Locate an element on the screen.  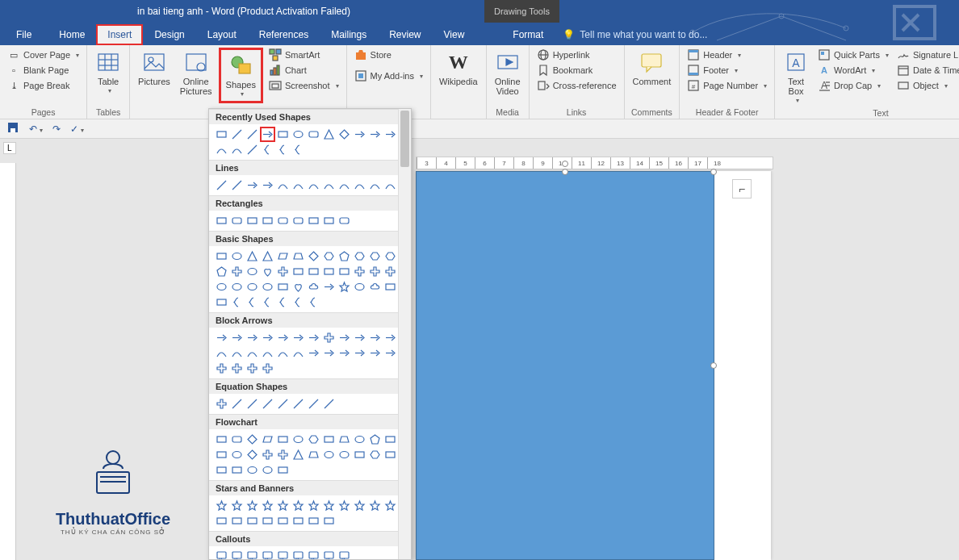
shape-para-option is located at coordinates (283, 257).